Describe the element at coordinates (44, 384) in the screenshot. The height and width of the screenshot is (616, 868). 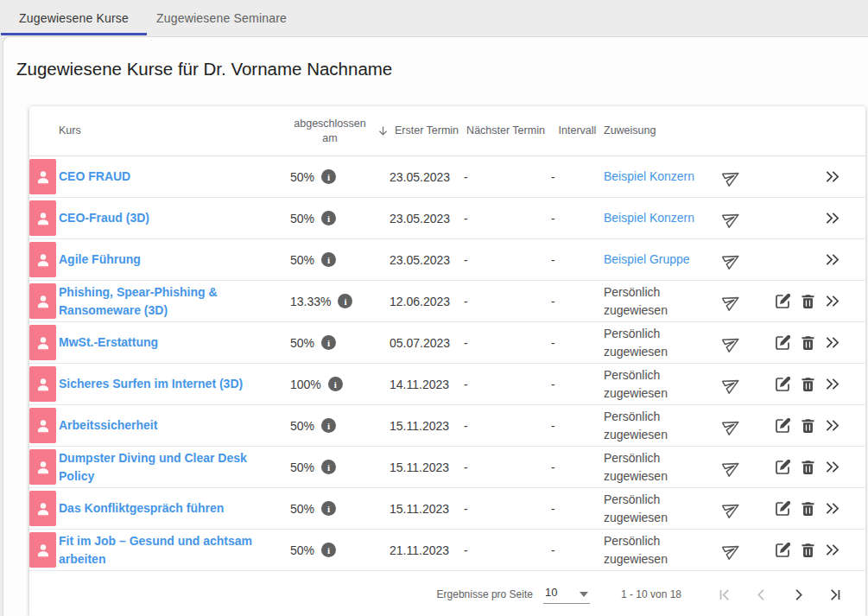
I see `avatar` at that location.